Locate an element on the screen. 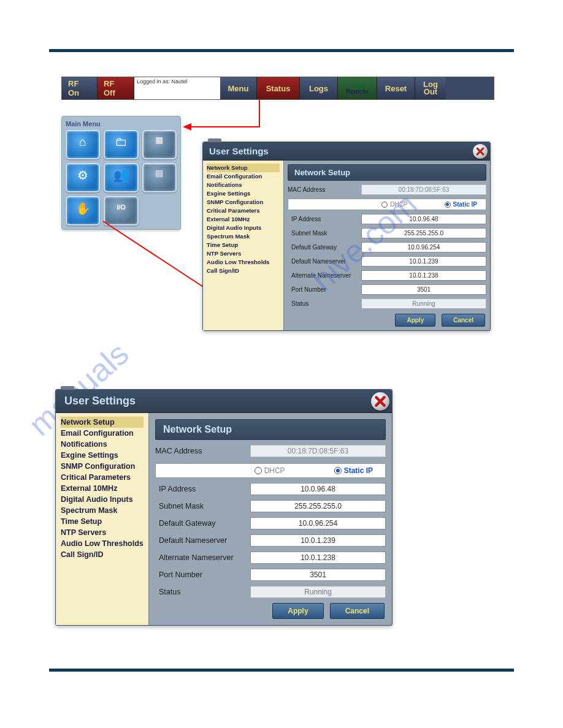 The width and height of the screenshot is (563, 728). gateway-input-b: 10.0.96.254 is located at coordinates (318, 523).